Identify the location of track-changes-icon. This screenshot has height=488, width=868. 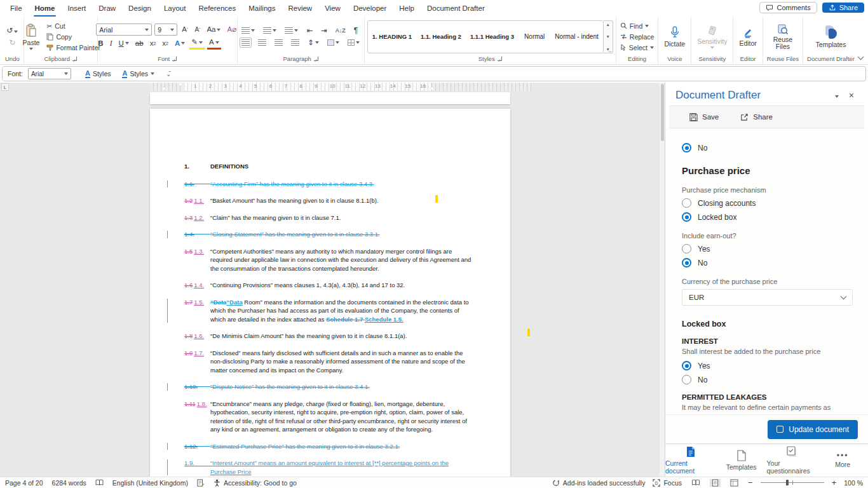
(201, 483).